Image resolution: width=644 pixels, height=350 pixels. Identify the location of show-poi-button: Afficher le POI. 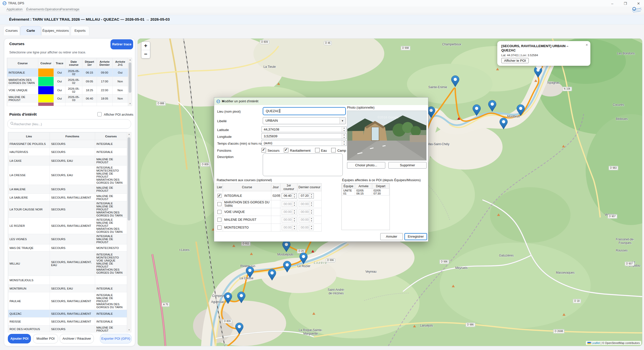
(515, 60).